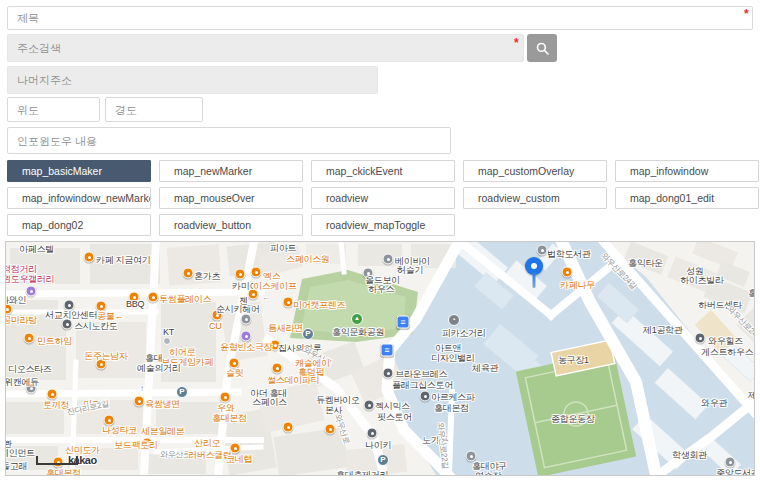 The width and height of the screenshot is (760, 480). I want to click on longitude-input, so click(154, 110).